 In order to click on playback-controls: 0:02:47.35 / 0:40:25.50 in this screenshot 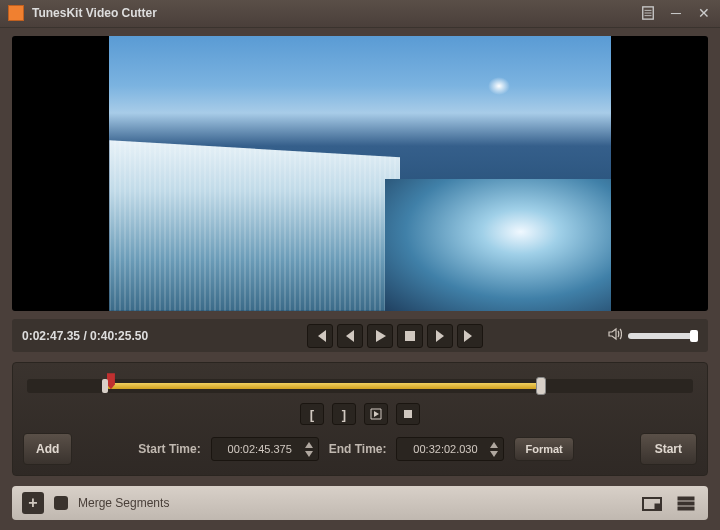, I will do `click(360, 336)`.